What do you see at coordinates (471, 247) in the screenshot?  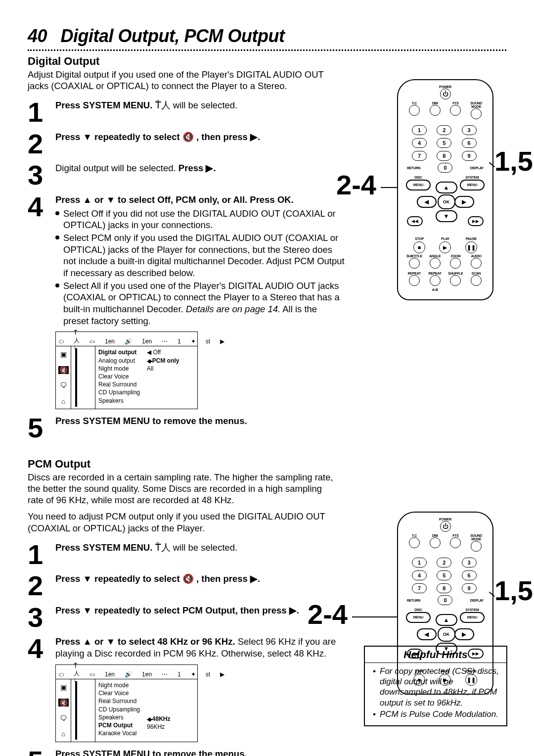 I see `pause-button: ❚❚` at bounding box center [471, 247].